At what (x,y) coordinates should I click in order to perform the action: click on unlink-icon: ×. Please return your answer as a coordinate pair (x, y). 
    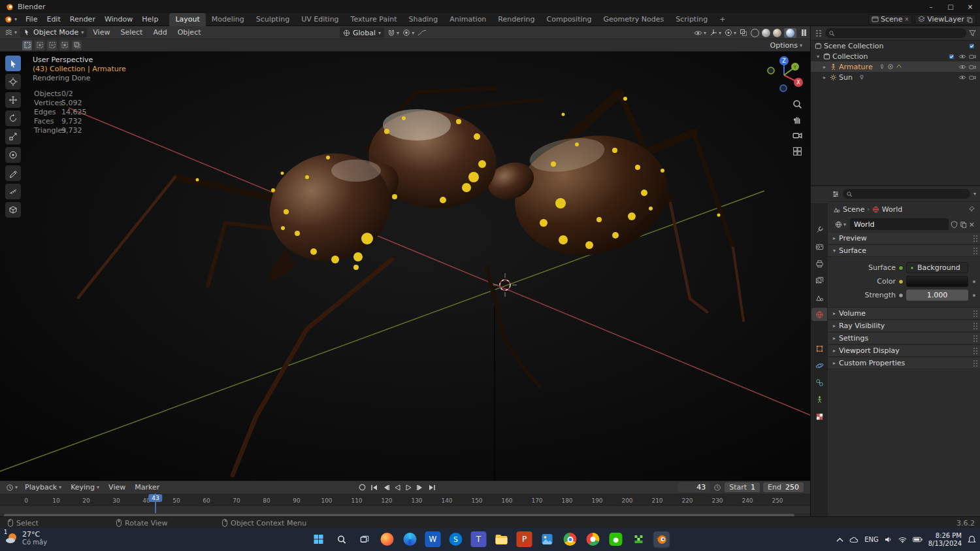
    Looking at the image, I should click on (907, 20).